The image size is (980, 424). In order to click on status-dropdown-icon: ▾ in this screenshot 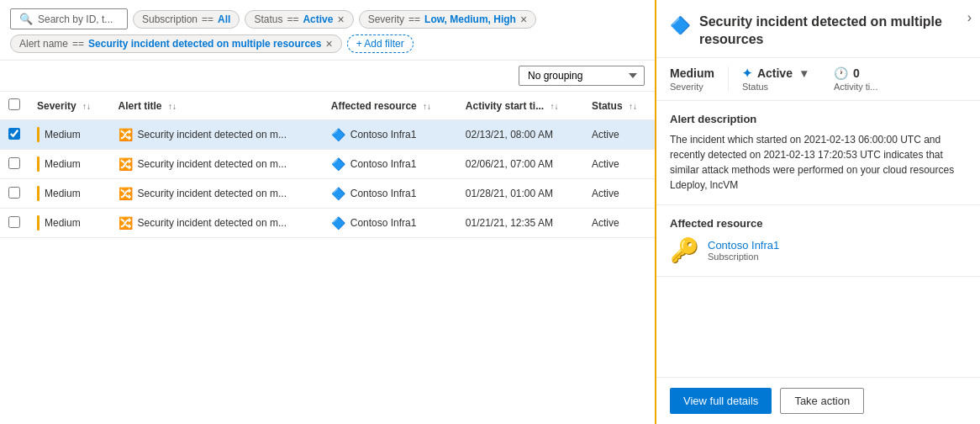, I will do `click(803, 73)`.